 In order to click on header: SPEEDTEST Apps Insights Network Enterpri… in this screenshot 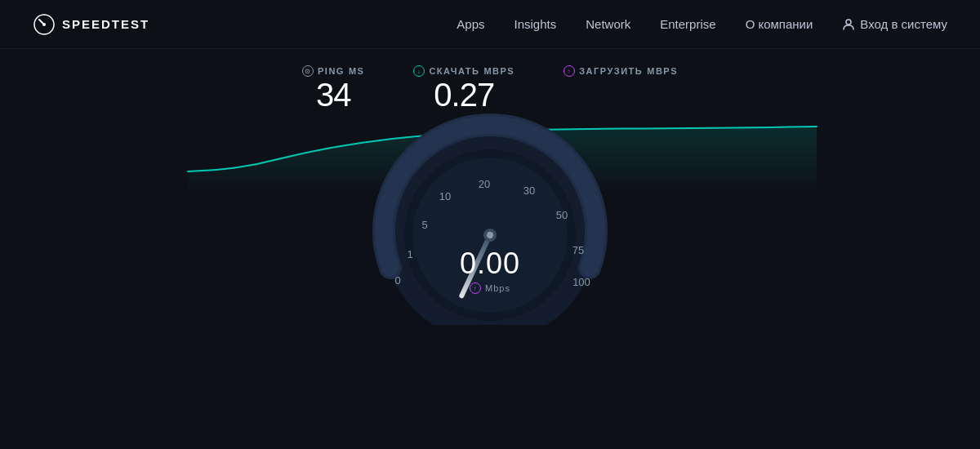, I will do `click(490, 24)`.